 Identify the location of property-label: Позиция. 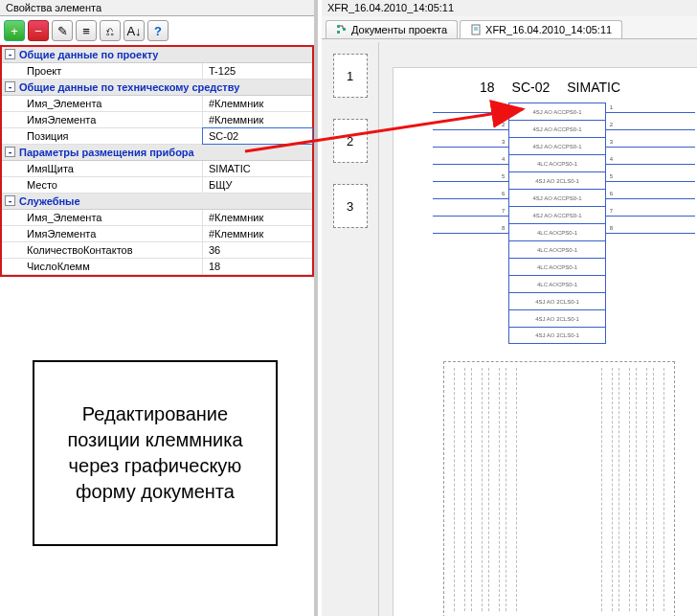
(102, 136).